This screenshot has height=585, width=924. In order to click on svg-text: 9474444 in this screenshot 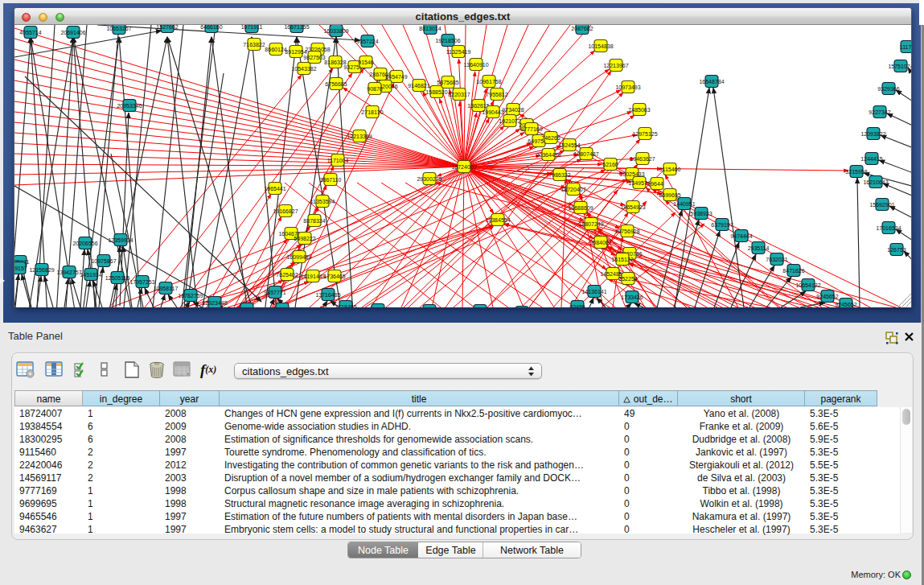, I will do `click(741, 237)`.